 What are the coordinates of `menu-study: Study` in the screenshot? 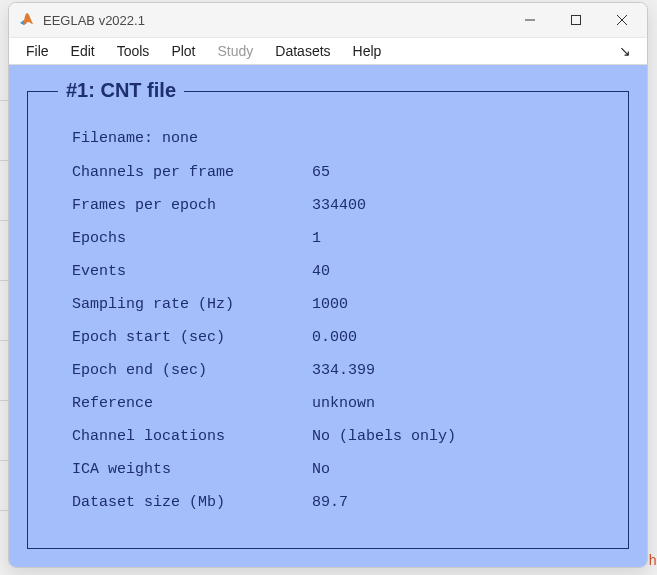 It's located at (236, 51).